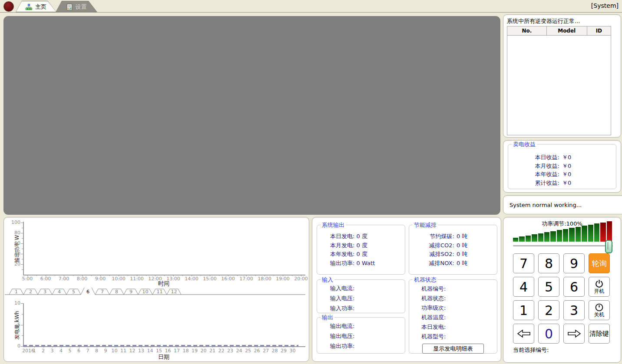  What do you see at coordinates (599, 310) in the screenshot?
I see `power-off-button: 关机` at bounding box center [599, 310].